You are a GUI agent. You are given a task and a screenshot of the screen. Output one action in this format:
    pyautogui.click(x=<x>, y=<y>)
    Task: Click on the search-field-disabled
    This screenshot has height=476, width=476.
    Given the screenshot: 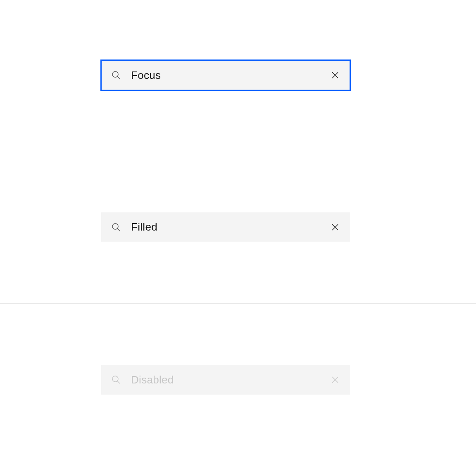 What is the action you would take?
    pyautogui.click(x=226, y=380)
    